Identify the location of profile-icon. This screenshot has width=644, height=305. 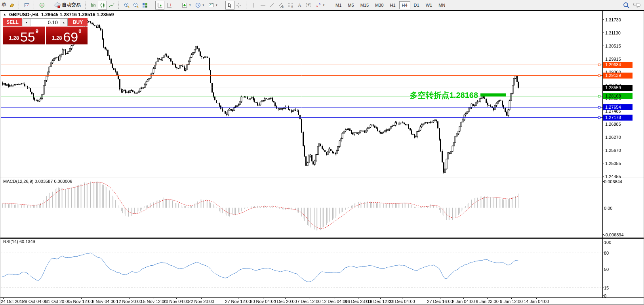
(12, 5).